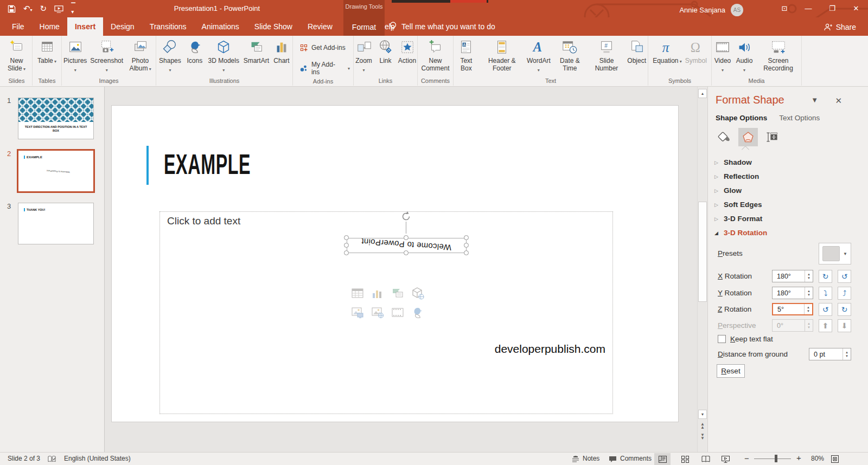 This screenshot has height=465, width=868. What do you see at coordinates (346, 237) in the screenshot?
I see `handle-top-left` at bounding box center [346, 237].